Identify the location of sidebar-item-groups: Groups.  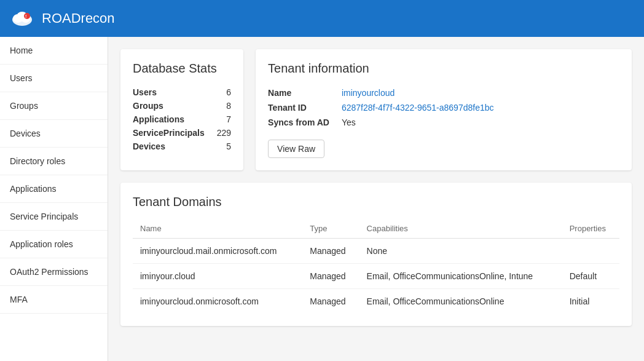
(54, 106).